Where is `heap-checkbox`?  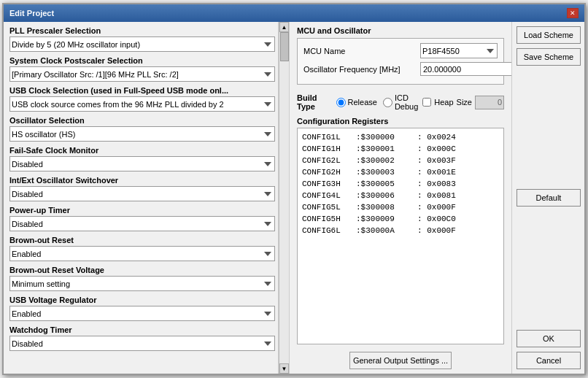 heap-checkbox is located at coordinates (427, 102).